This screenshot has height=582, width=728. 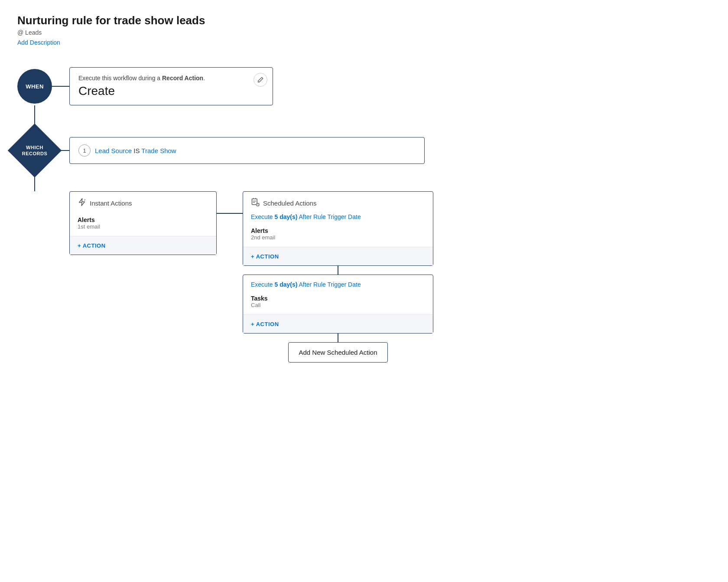 What do you see at coordinates (143, 223) in the screenshot?
I see `instant-action-item: Alerts 1st email` at bounding box center [143, 223].